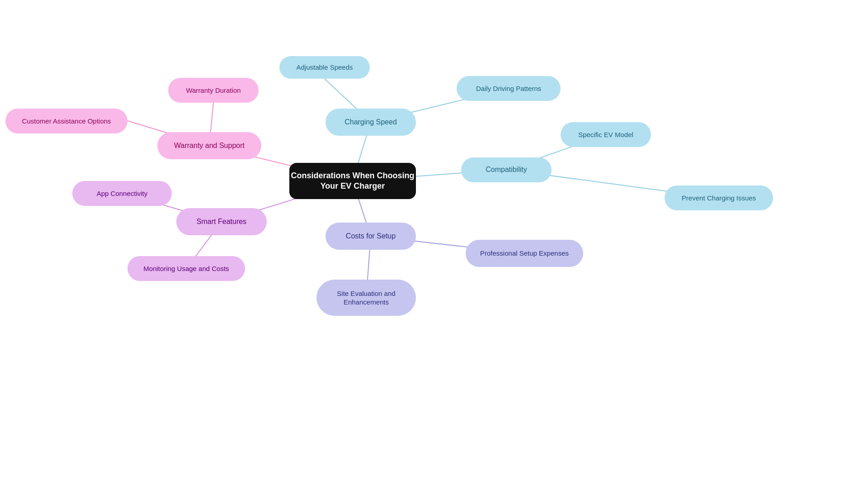  I want to click on warranty-duration-node: Warranty Duration, so click(213, 90).